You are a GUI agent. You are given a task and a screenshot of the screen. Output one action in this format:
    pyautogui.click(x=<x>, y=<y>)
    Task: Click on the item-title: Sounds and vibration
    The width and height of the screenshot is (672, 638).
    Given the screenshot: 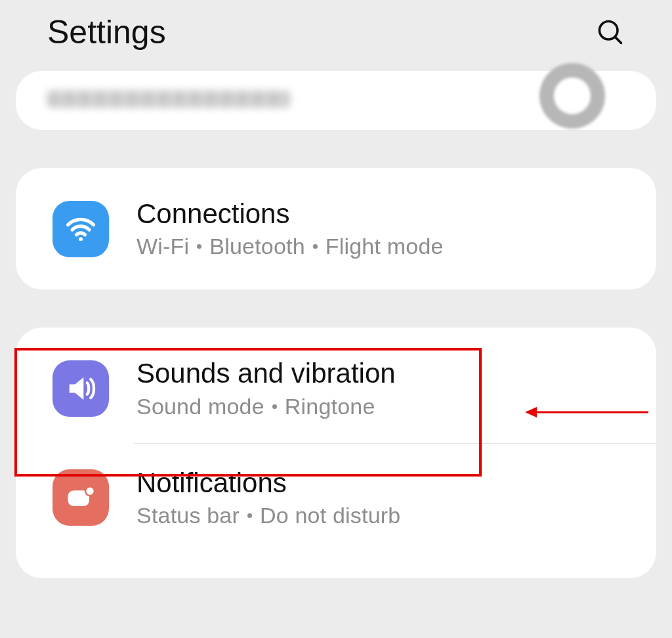 What is the action you would take?
    pyautogui.click(x=266, y=373)
    